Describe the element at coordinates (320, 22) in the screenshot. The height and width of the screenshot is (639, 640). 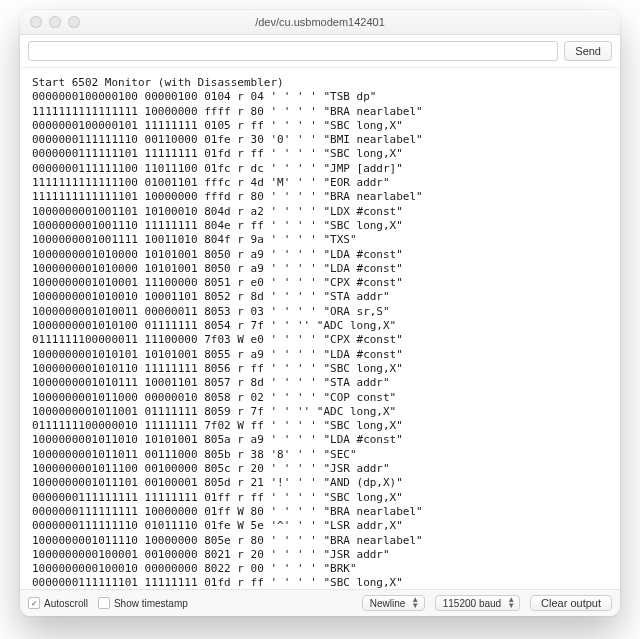
I see `window-title: /dev/cu.usbmodem142401` at that location.